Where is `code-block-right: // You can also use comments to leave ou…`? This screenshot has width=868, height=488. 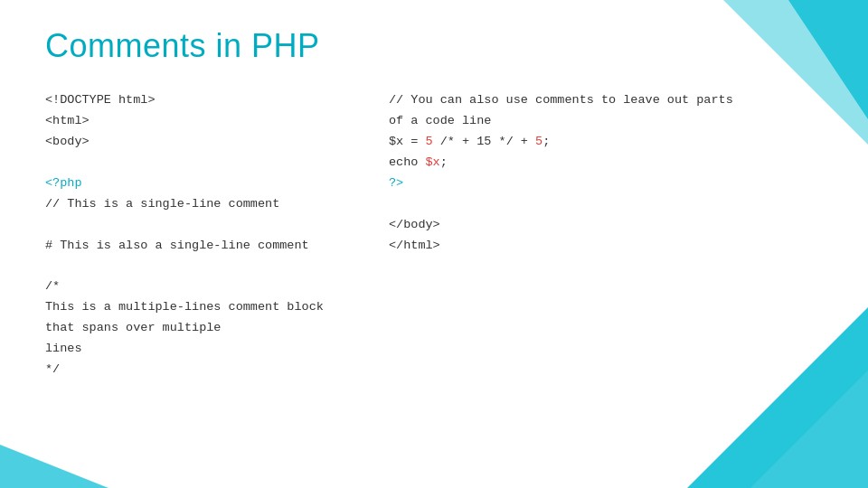 code-block-right: // You can also use comments to leave ou… is located at coordinates (561, 174).